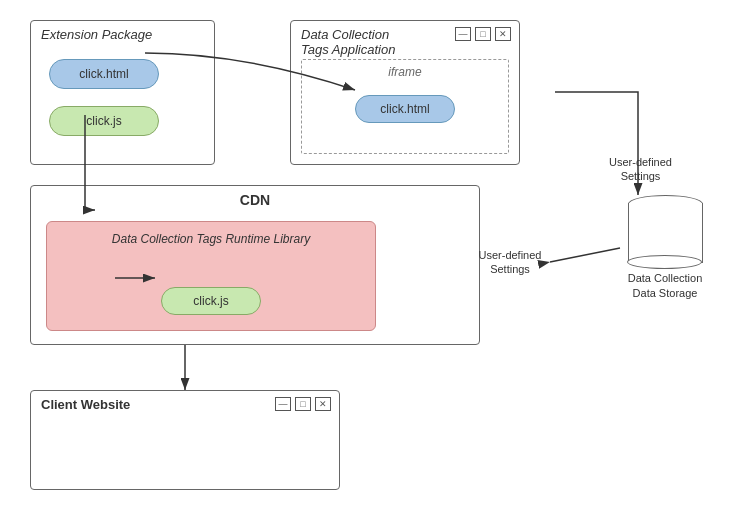 The width and height of the screenshot is (750, 518). What do you see at coordinates (483, 34) in the screenshot?
I see `maximize-icon: □` at bounding box center [483, 34].